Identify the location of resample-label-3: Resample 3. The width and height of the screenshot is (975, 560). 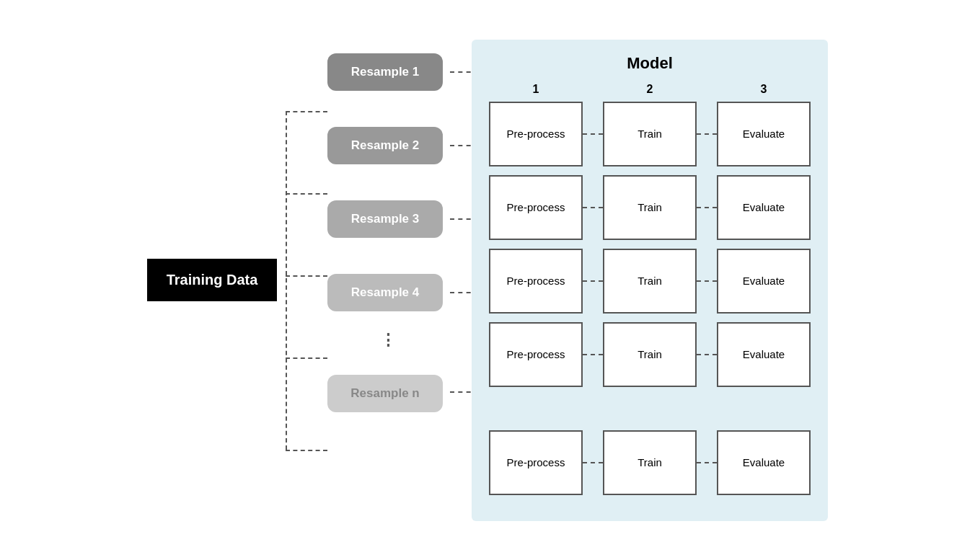
(385, 219).